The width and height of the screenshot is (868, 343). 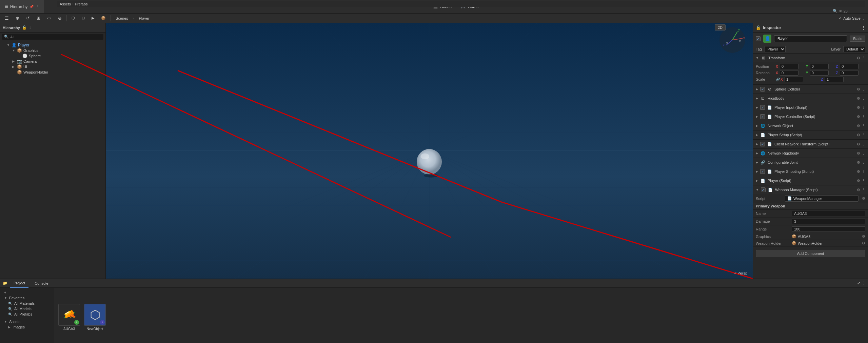 What do you see at coordinates (859, 58) in the screenshot?
I see `transform-settings-icon: ⚙` at bounding box center [859, 58].